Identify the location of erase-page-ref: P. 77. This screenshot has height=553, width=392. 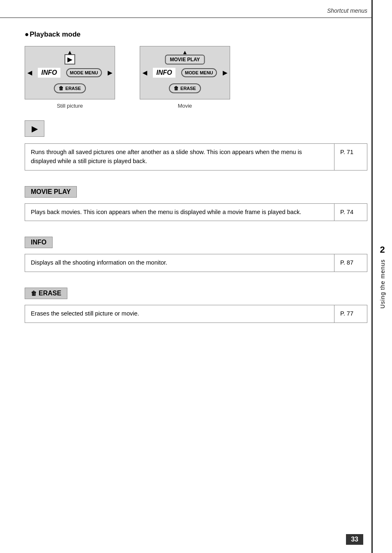
(351, 314).